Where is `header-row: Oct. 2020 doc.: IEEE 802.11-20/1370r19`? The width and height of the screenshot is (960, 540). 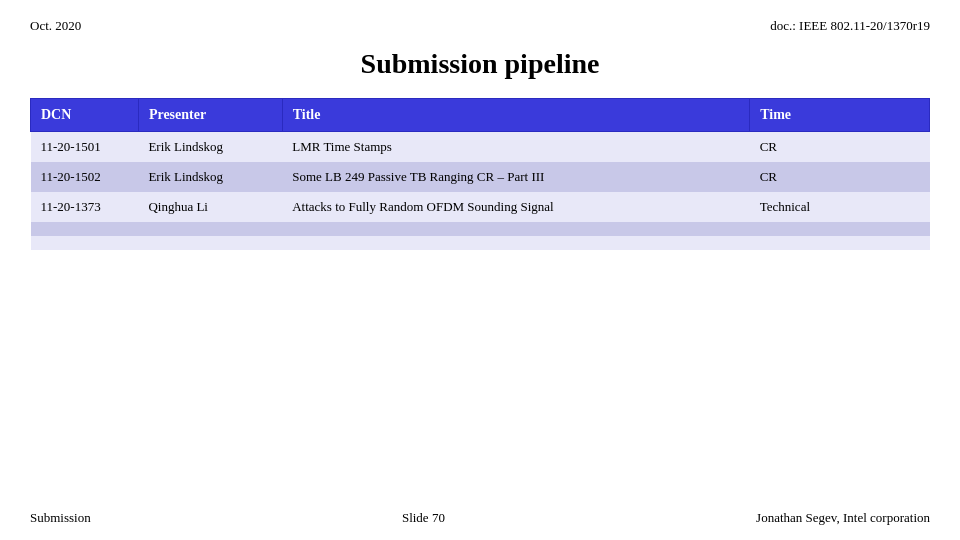 header-row: Oct. 2020 doc.: IEEE 802.11-20/1370r19 is located at coordinates (480, 26).